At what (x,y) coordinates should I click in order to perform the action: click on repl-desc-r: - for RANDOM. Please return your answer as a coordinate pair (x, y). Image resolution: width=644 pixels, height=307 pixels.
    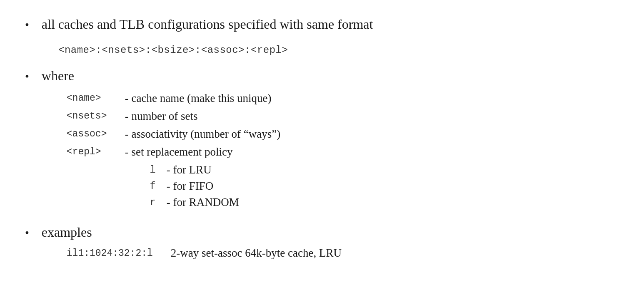
    Looking at the image, I should click on (203, 202).